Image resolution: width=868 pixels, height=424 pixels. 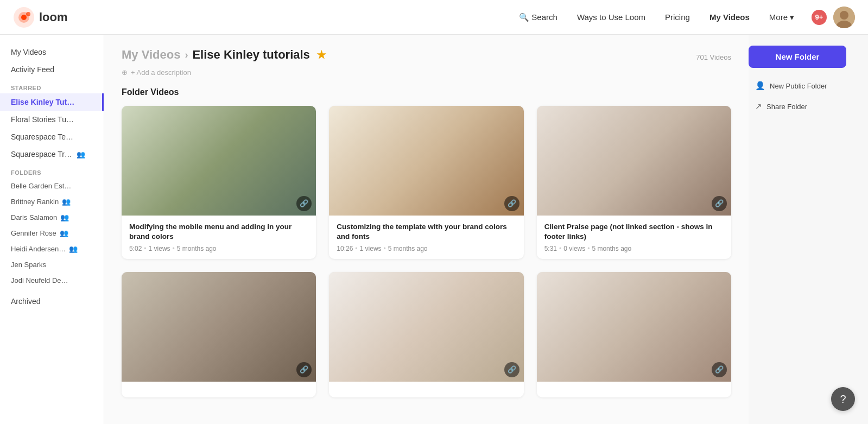 What do you see at coordinates (345, 249) in the screenshot?
I see `video-duration-2: 10:26` at bounding box center [345, 249].